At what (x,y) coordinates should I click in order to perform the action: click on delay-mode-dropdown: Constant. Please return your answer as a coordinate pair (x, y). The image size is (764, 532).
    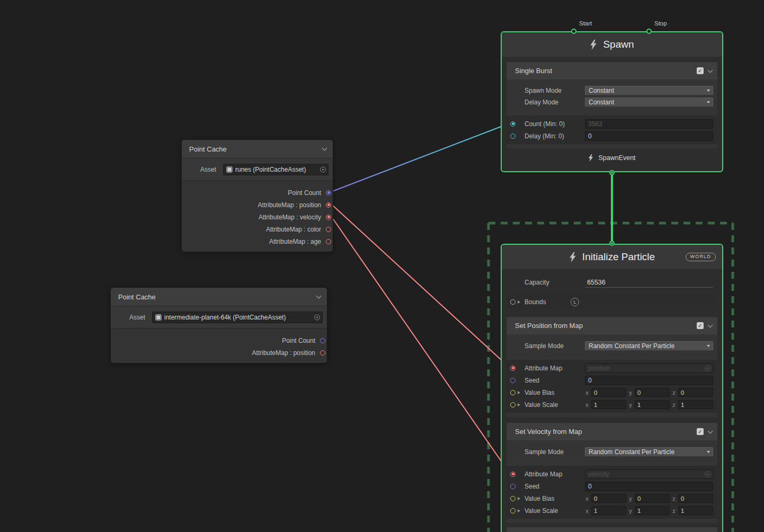
    Looking at the image, I should click on (649, 102).